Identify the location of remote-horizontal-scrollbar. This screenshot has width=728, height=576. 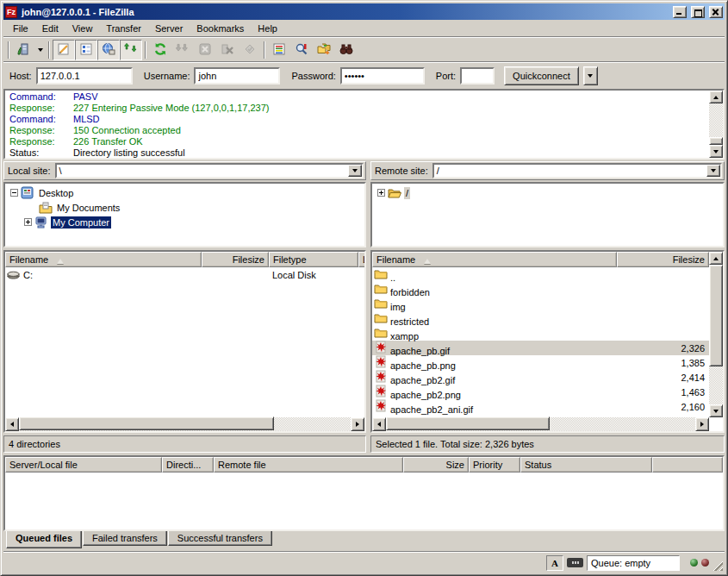
(541, 424).